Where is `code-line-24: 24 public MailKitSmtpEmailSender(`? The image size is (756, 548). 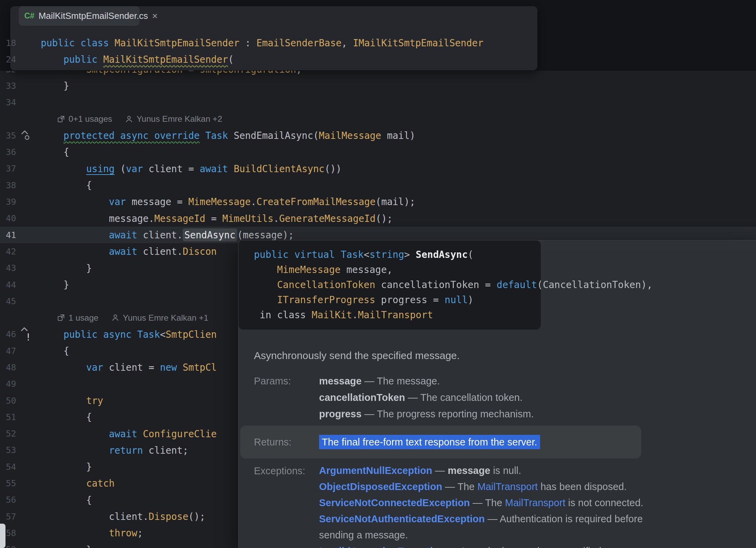 code-line-24: 24 public MailKitSmtpEmailSender( is located at coordinates (274, 59).